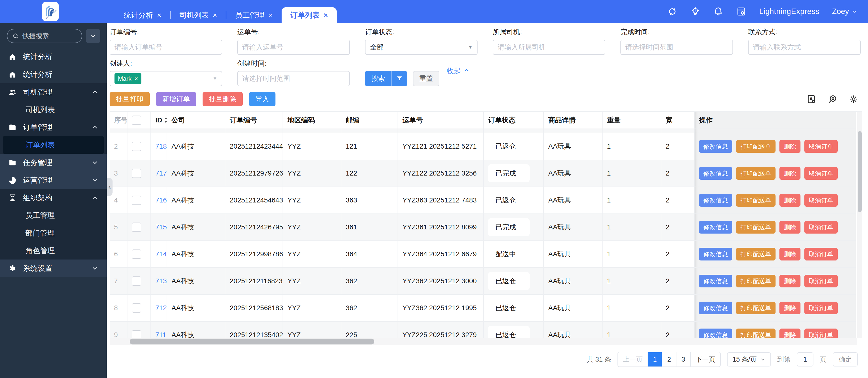  What do you see at coordinates (53, 251) in the screenshot?
I see `sidebar-subitem-角色管理: 角色管理` at bounding box center [53, 251].